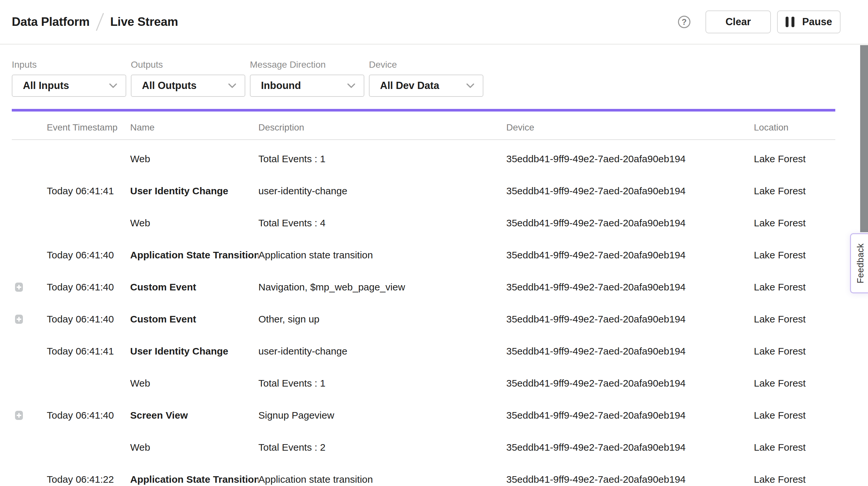  Describe the element at coordinates (188, 86) in the screenshot. I see `outputs-dropdown: All Outputs` at that location.